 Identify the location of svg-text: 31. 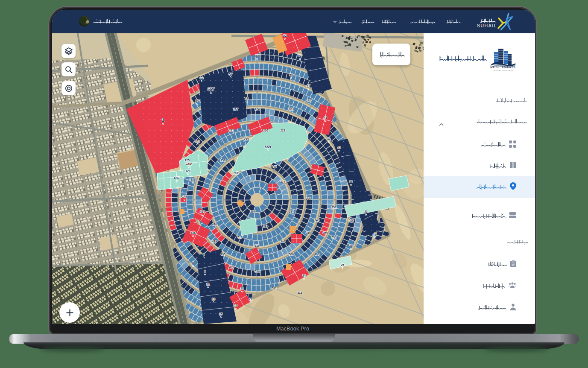
(374, 235).